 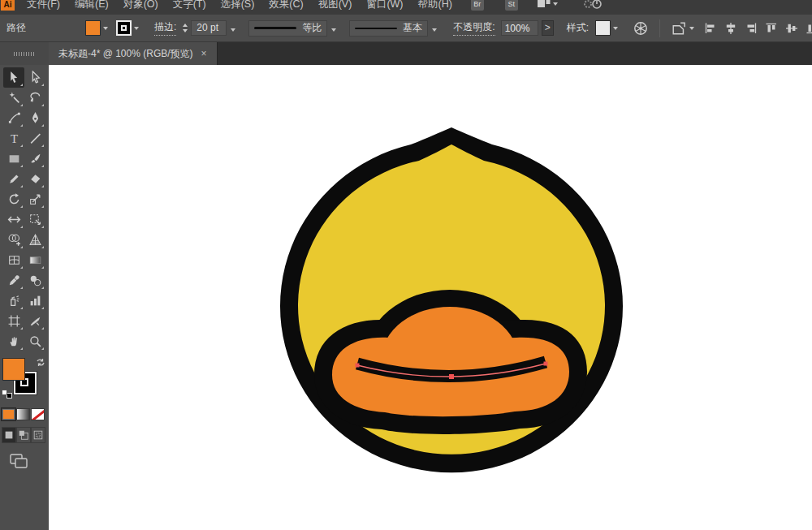 What do you see at coordinates (14, 300) in the screenshot?
I see `symbol-sprayer-tool` at bounding box center [14, 300].